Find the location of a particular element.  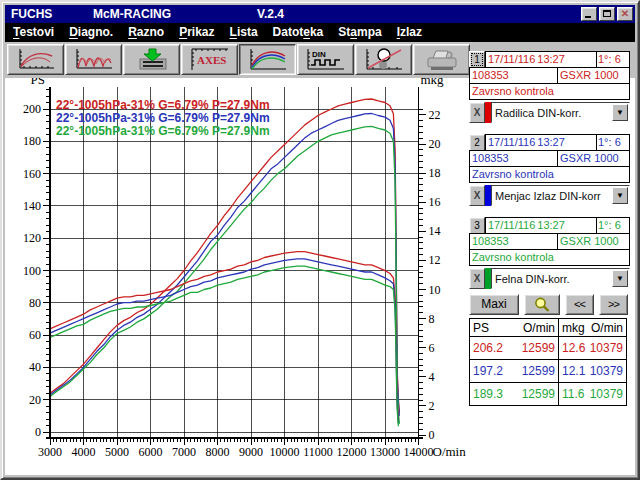

x-tick-label: 8000 is located at coordinates (218, 452).